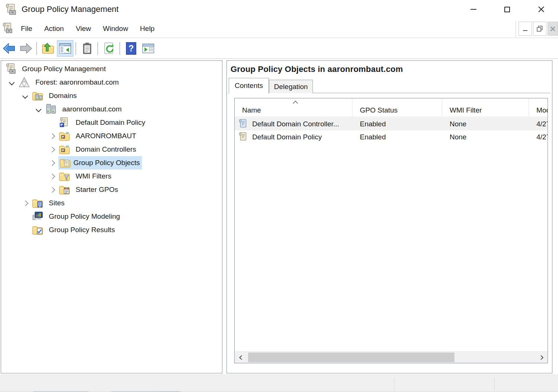 This screenshot has height=392, width=558. Describe the element at coordinates (112, 96) in the screenshot. I see `tree-item-domains: Domains` at that location.